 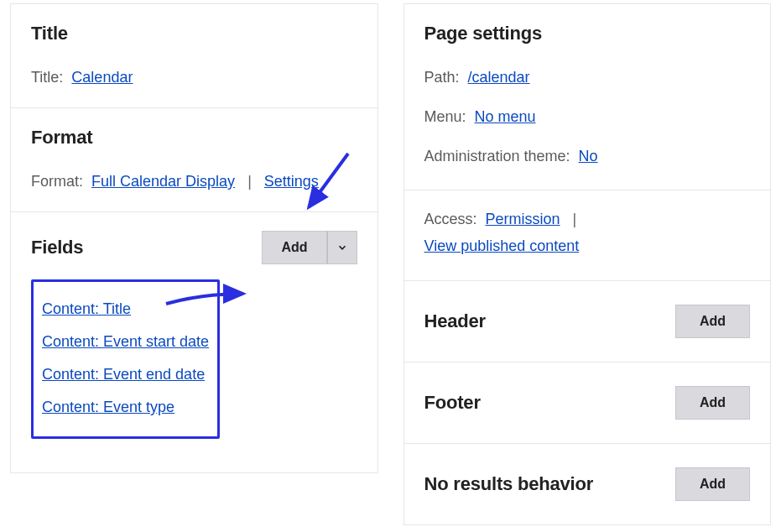 I want to click on chevron-down-icon, so click(x=342, y=248).